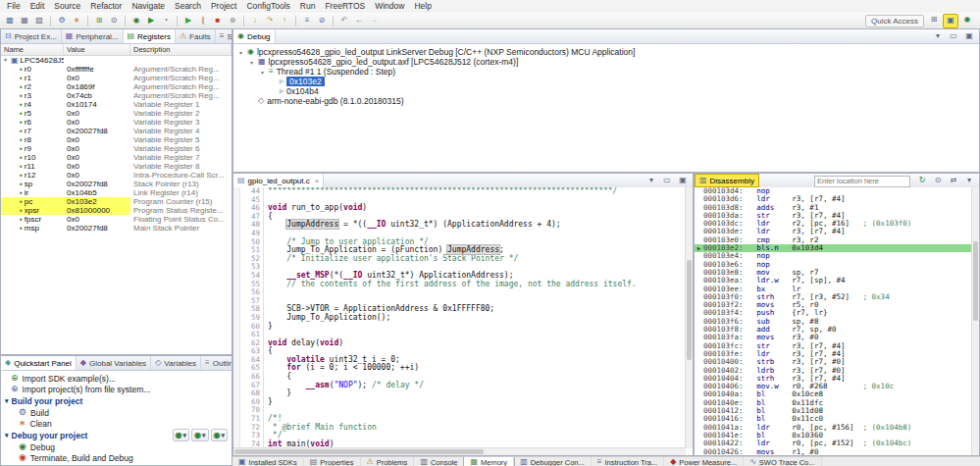 The image size is (980, 466). Describe the element at coordinates (218, 22) in the screenshot. I see `terminate-icon: ■` at that location.